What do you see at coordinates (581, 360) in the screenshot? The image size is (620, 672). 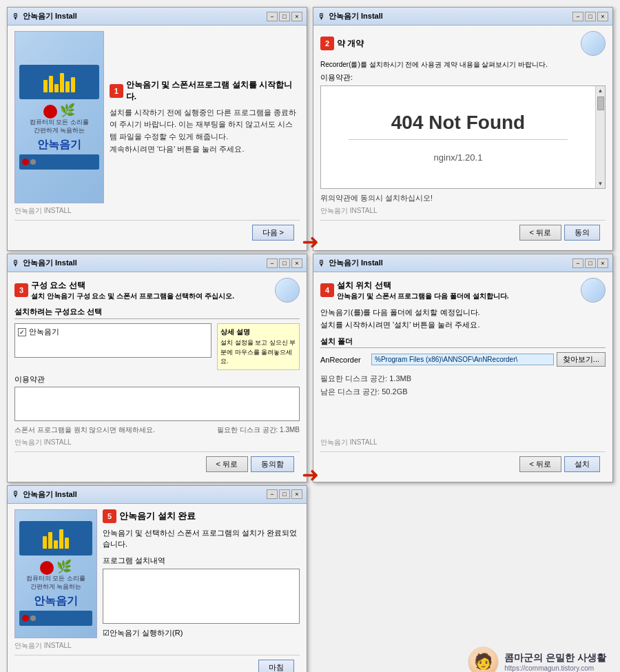 I see `browse-button: 찾아보기...` at bounding box center [581, 360].